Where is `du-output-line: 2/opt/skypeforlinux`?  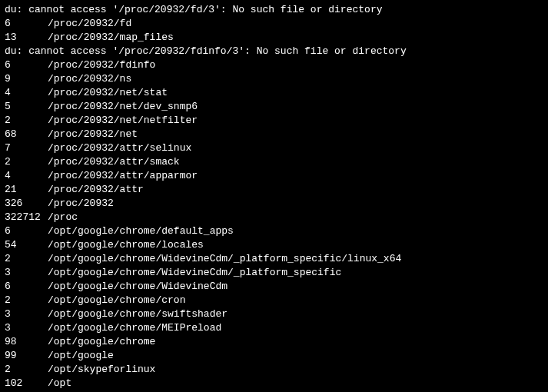 du-output-line: 2/opt/skypeforlinux is located at coordinates (274, 370).